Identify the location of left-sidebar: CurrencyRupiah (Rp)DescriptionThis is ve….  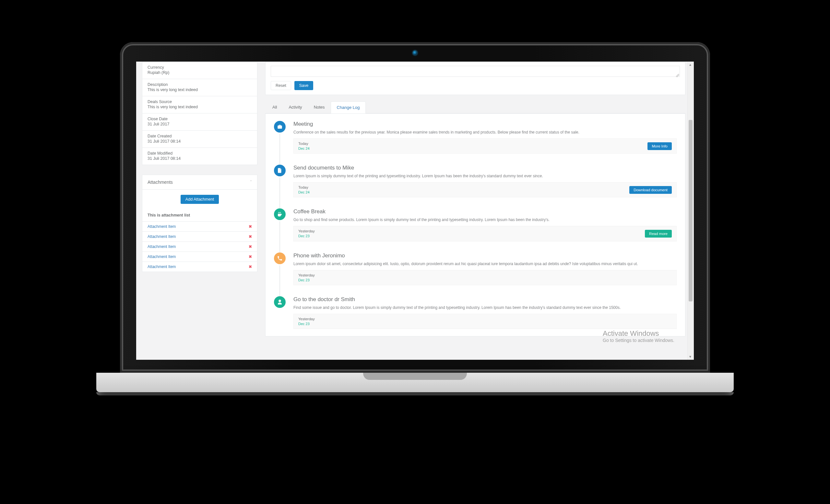
(200, 211).